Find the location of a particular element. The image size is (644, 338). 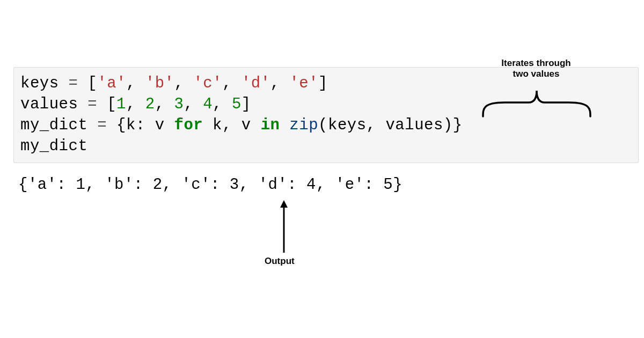

variable-keys: keys is located at coordinates (40, 84).